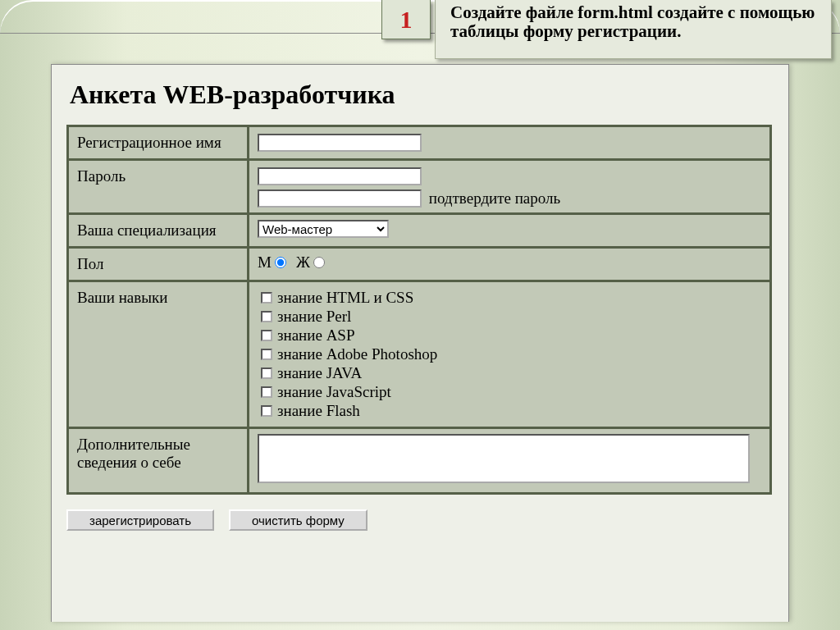  What do you see at coordinates (420, 264) in the screenshot?
I see `row-gender: Пол М Ж` at bounding box center [420, 264].